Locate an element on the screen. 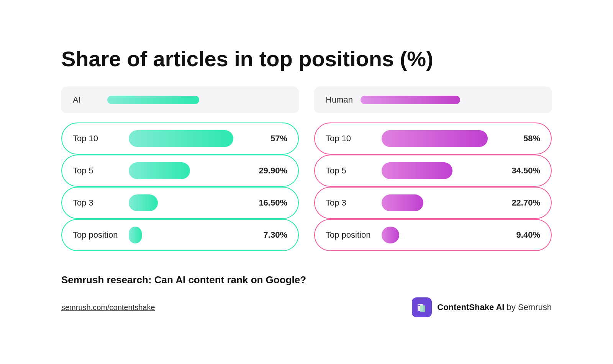 The height and width of the screenshot is (364, 613). data-row: Top position9.40% is located at coordinates (433, 235).